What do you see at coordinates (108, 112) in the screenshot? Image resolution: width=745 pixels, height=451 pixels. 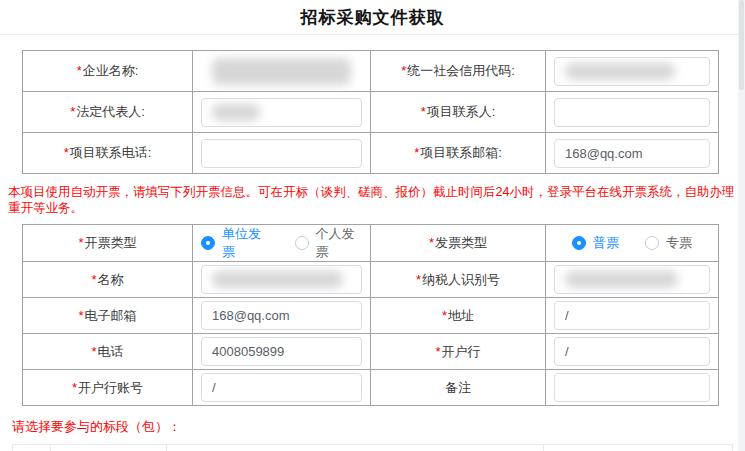 I see `legal-rep-label: *法定代表人:` at bounding box center [108, 112].